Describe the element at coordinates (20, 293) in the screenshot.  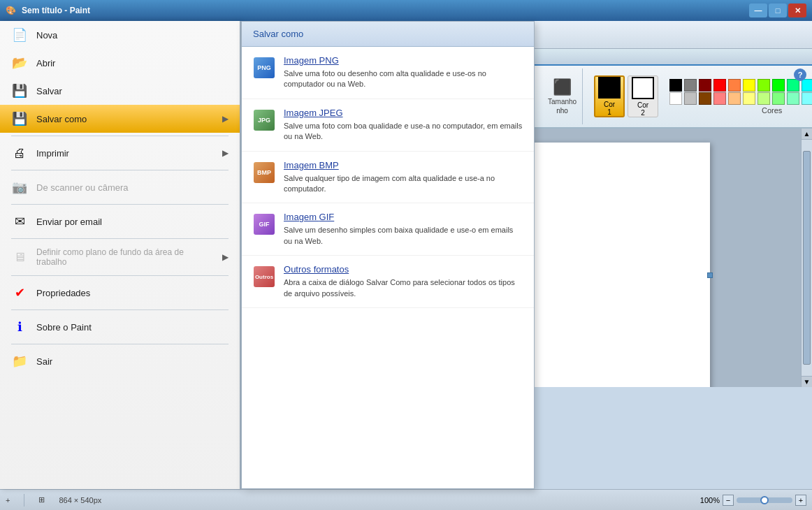
I see `propriedades-icon: ✔` at that location.